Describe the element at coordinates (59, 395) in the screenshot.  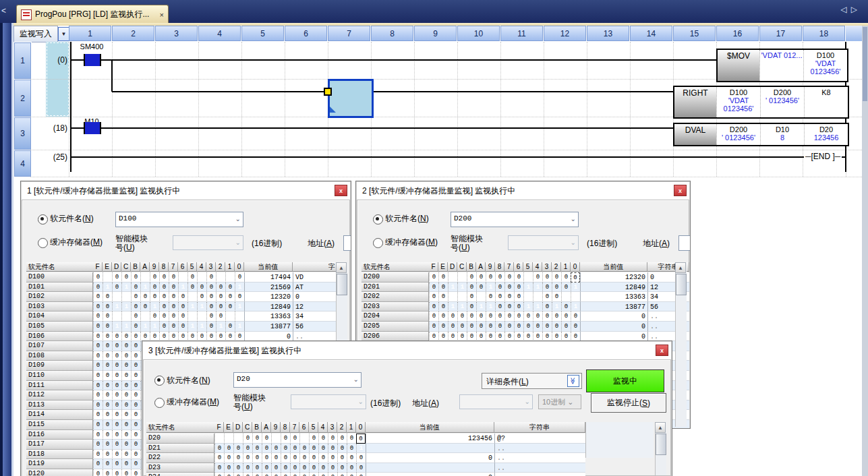
I see `device-row-name: D112` at that location.